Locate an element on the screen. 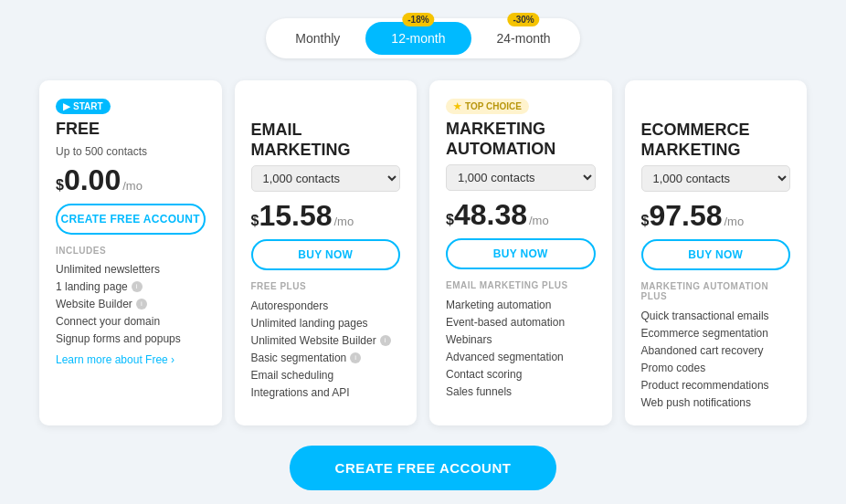  list-item: Signup forms and popups is located at coordinates (131, 340).